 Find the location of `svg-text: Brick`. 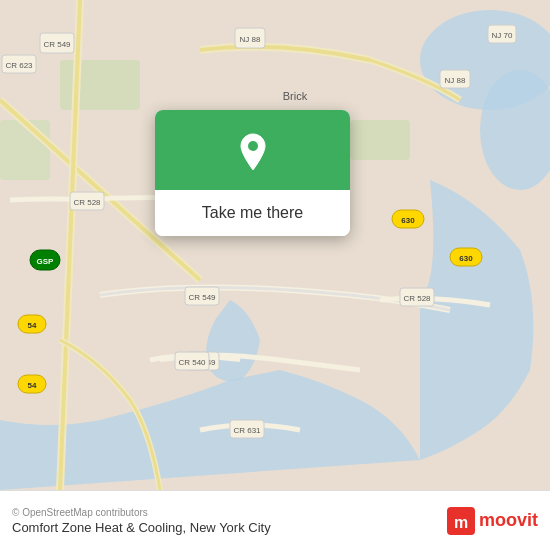

svg-text: Brick is located at coordinates (296, 96).